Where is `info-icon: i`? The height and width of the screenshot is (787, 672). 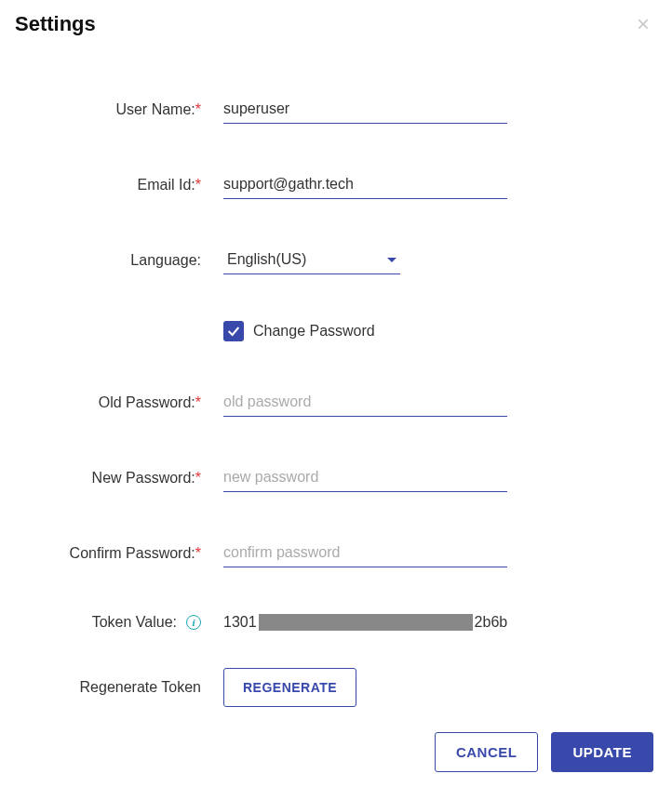
info-icon: i is located at coordinates (194, 622).